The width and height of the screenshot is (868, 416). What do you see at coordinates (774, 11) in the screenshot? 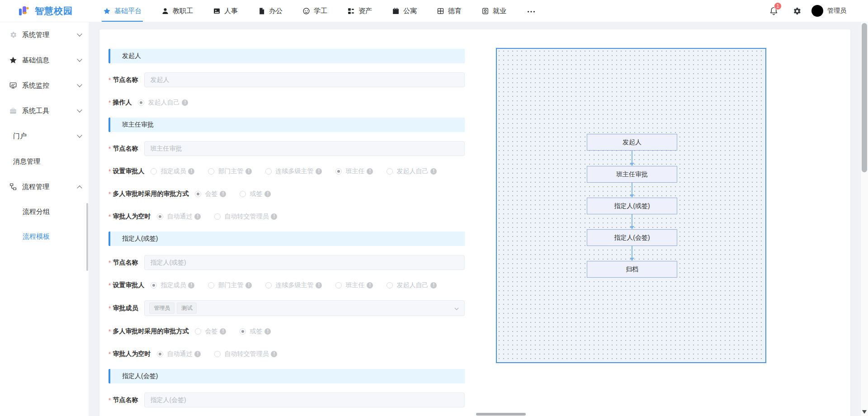
I see `notifications-button: 1` at bounding box center [774, 11].